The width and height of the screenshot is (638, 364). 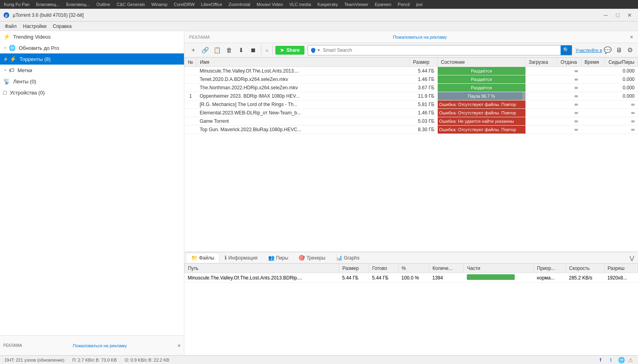 I want to click on tab-trackers: 🎯 Трекеры, so click(x=312, y=258).